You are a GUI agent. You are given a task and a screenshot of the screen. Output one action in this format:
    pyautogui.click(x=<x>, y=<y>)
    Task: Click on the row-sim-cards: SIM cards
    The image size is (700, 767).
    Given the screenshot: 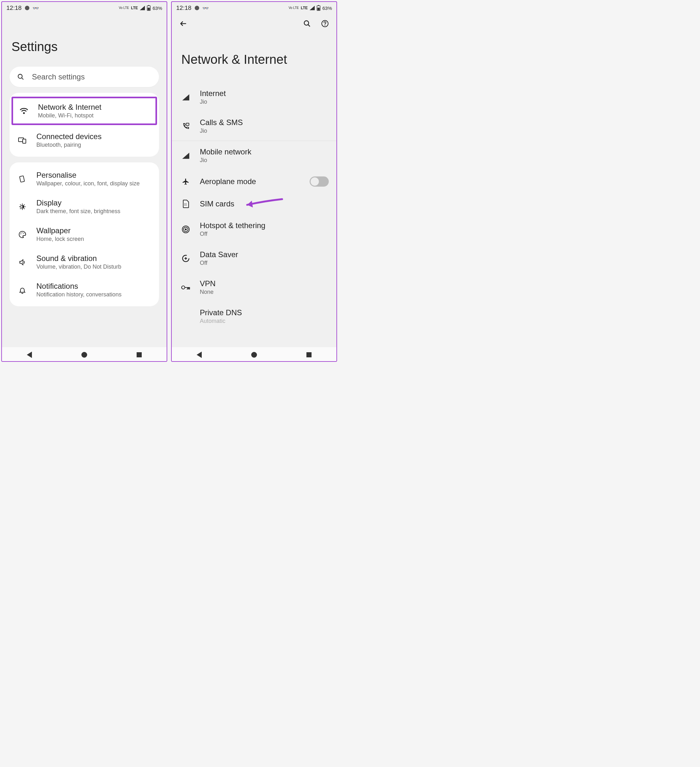 What is the action you would take?
    pyautogui.click(x=254, y=204)
    